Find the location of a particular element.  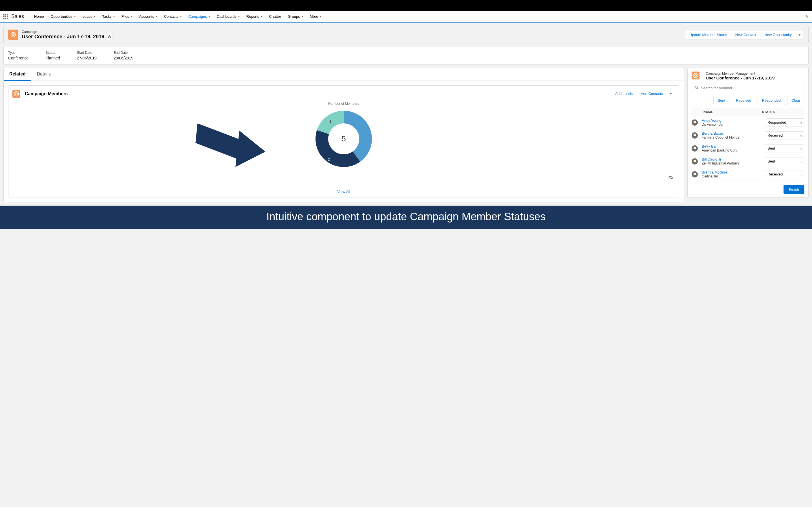

app-launcher-icon is located at coordinates (6, 17).